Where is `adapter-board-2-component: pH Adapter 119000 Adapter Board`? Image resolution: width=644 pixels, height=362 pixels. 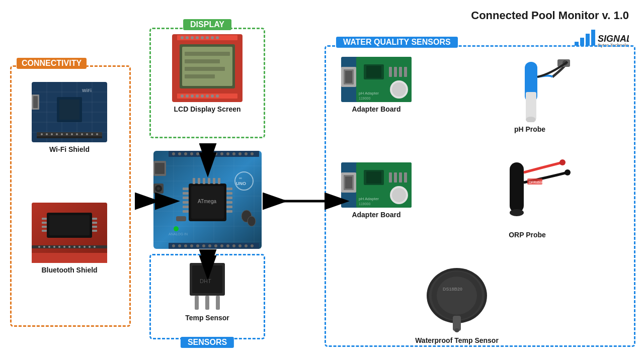
adapter-board-2-component: pH Adapter 119000 Adapter Board is located at coordinates (376, 191).